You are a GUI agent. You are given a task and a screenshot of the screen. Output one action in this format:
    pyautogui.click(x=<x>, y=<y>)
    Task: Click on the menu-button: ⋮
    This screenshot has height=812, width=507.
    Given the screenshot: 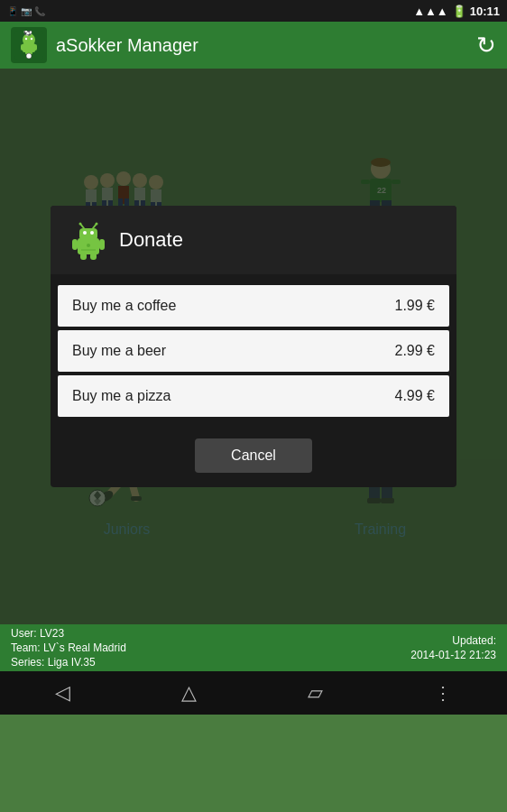 What is the action you would take?
    pyautogui.click(x=443, y=693)
    